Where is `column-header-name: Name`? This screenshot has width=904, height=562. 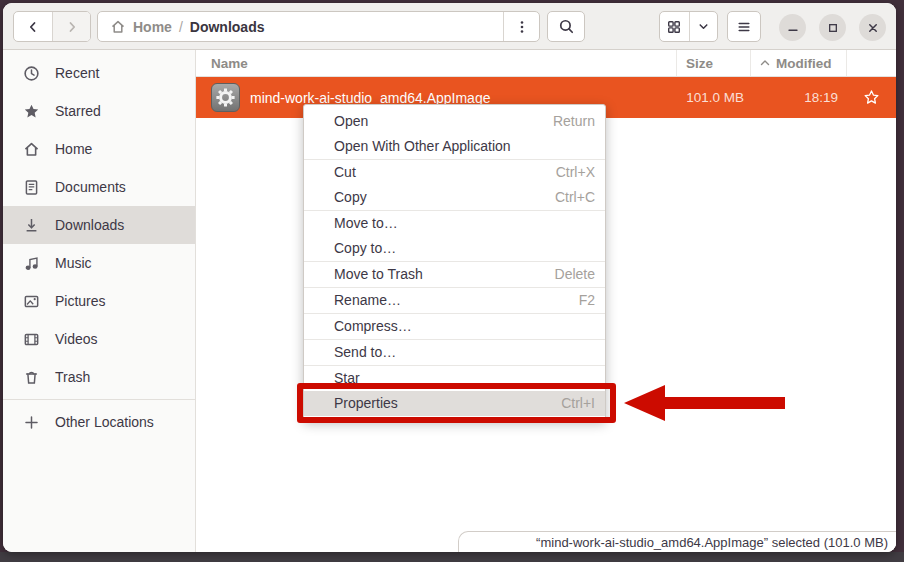
column-header-name: Name is located at coordinates (436, 63).